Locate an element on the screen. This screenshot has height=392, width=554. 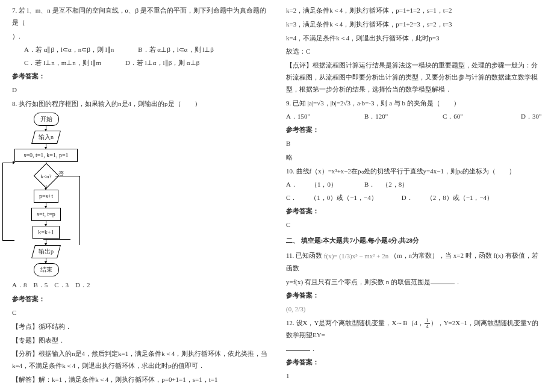
flow-start: 开始 is located at coordinates (46, 119).